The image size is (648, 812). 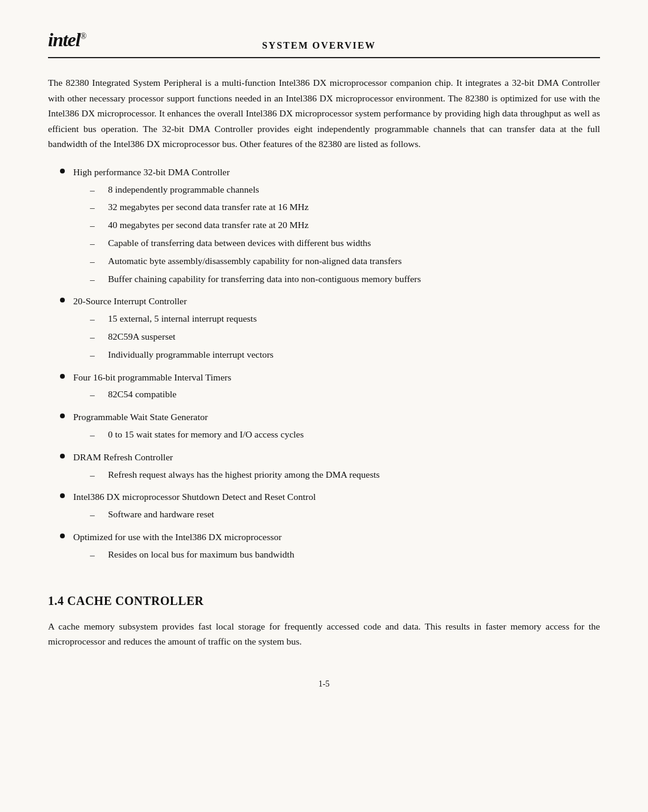 What do you see at coordinates (345, 435) in the screenshot?
I see `sub-list: –0 to 15 wait states for memory and I/O …` at bounding box center [345, 435].